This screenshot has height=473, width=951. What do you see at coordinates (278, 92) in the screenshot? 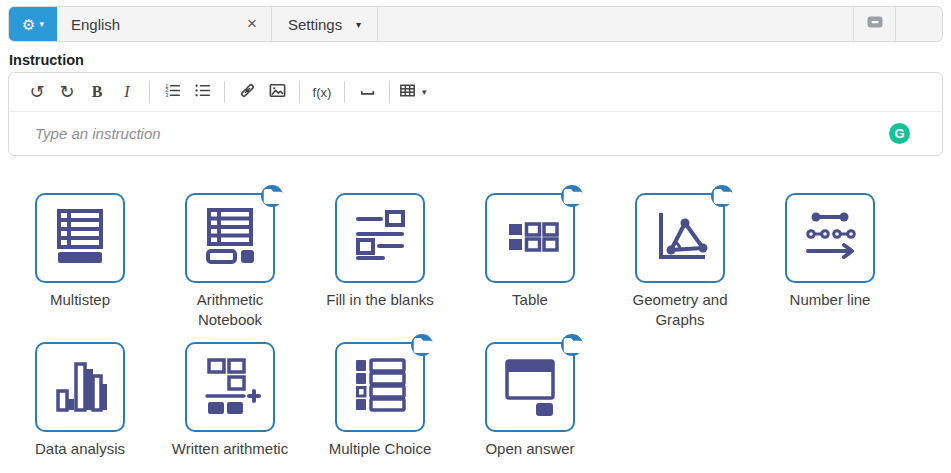
I see `image-icon` at bounding box center [278, 92].